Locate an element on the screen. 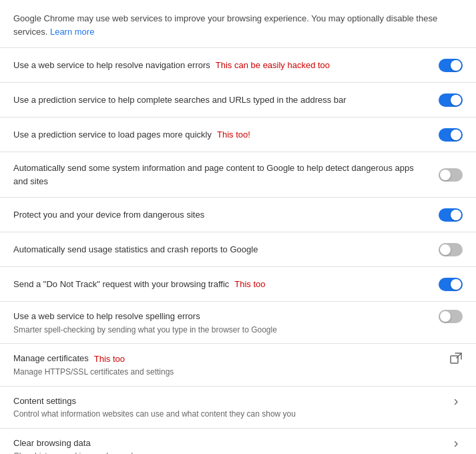 Image resolution: width=476 pixels, height=454 pixels. annotation-nav-errors: This can be easily hacked too is located at coordinates (272, 65).